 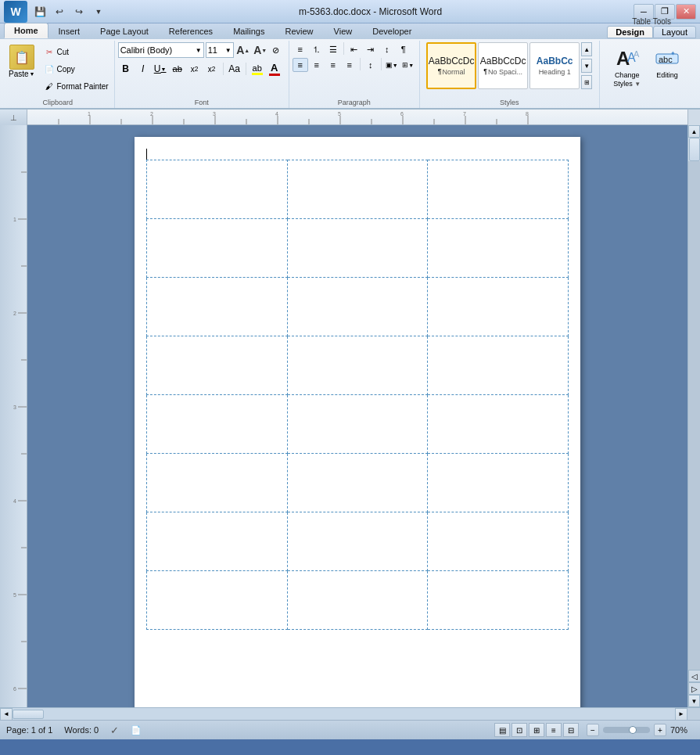 I want to click on web-layout-button: ⊞, so click(x=537, y=730).